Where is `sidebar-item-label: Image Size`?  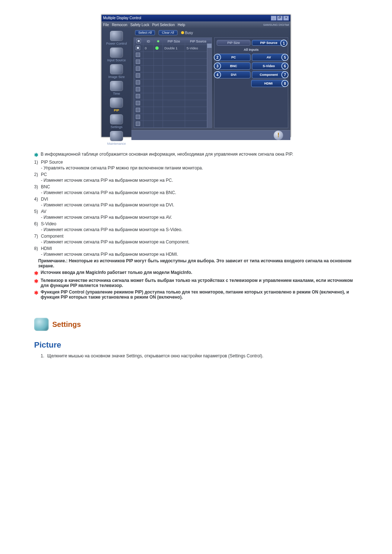 sidebar-item-label: Image Size is located at coordinates (116, 77).